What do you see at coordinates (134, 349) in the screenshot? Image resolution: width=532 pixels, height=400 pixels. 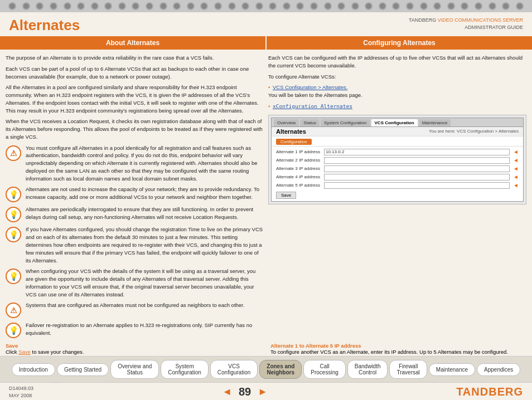 I see `bottom-info-left: Save Click Save to save your changes.` at bounding box center [134, 349].